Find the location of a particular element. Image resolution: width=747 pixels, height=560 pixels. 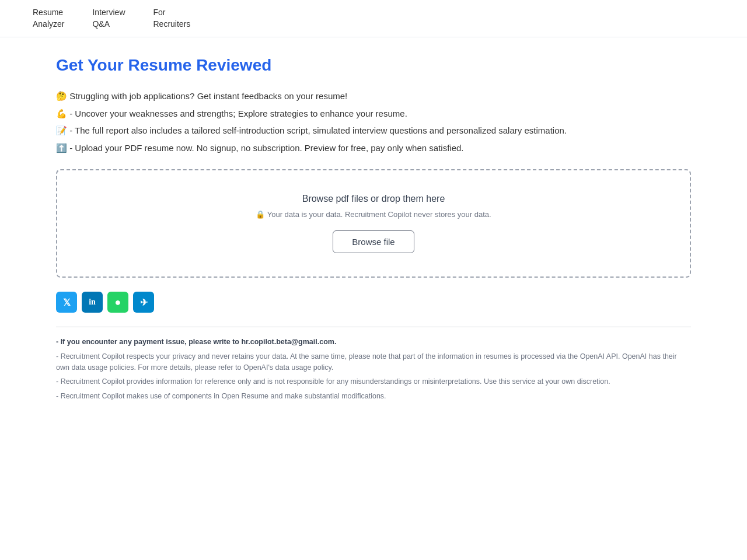

nav-for-recruiters: For Recruiters is located at coordinates (172, 19).